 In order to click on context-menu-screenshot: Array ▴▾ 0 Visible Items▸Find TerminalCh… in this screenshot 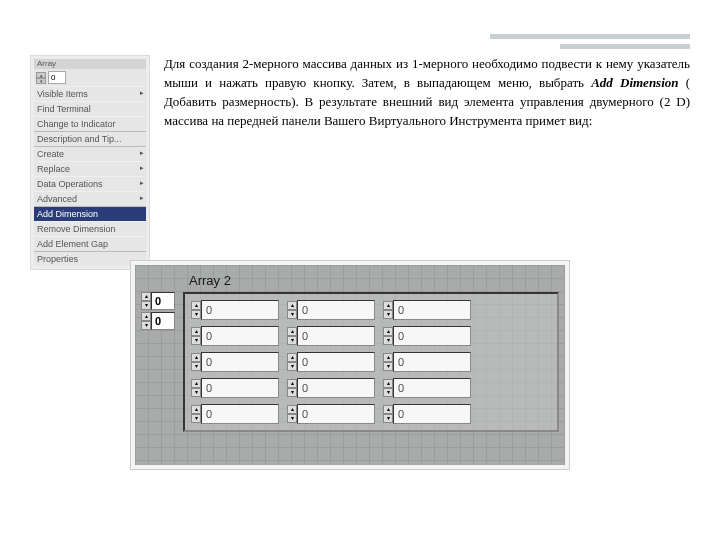, I will do `click(90, 162)`.